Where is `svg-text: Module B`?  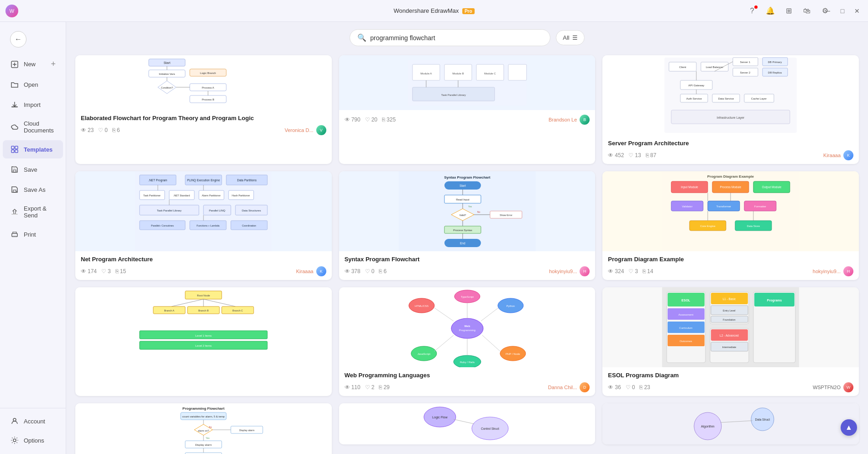 svg-text: Module B is located at coordinates (458, 74).